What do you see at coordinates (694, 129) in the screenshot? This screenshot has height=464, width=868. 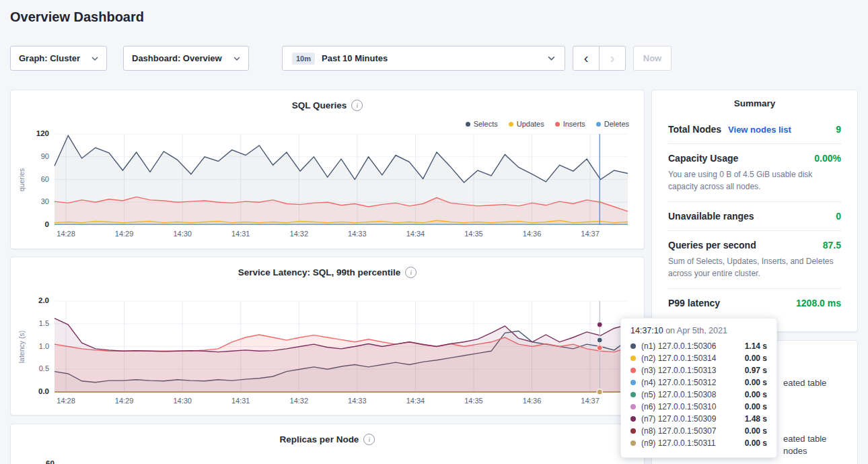 I see `total-nodes-label: Total Nodes` at bounding box center [694, 129].